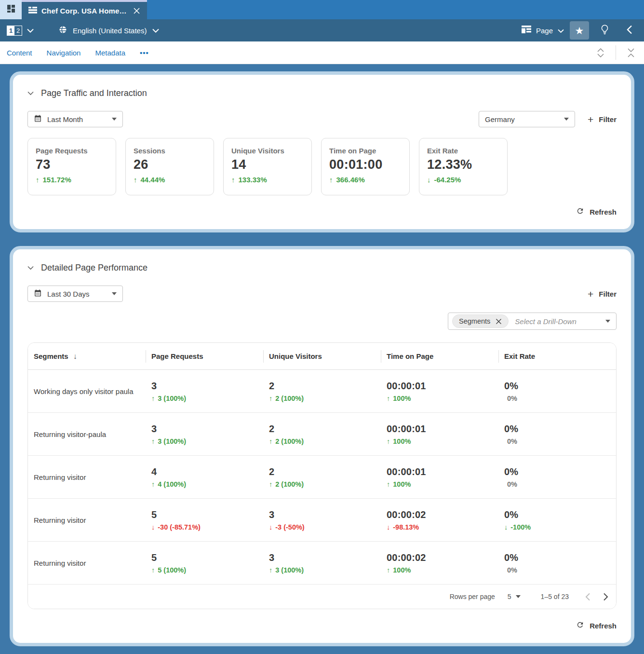 The height and width of the screenshot is (654, 644). I want to click on traffic-refresh-row: Refresh, so click(322, 212).